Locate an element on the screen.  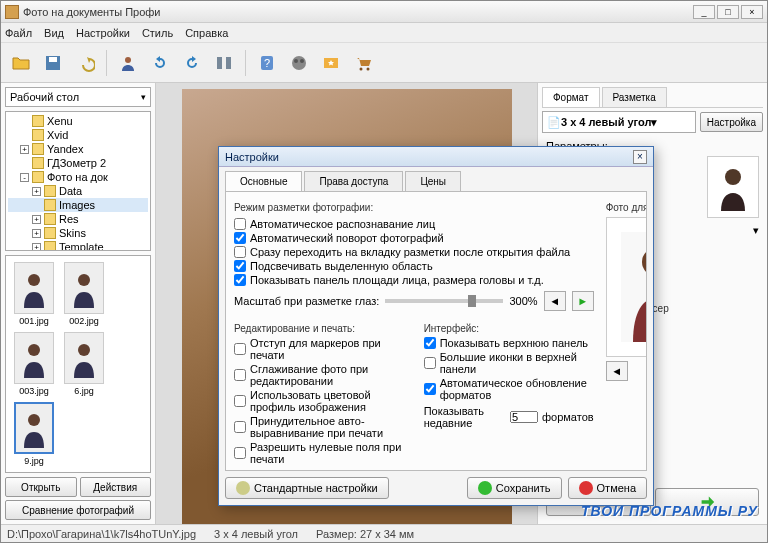
help-icon: ? is located at coordinates (267, 63).